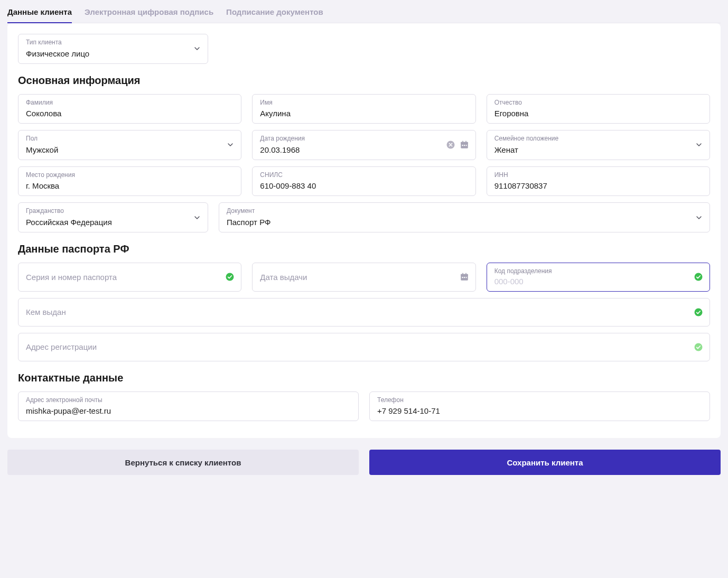 This screenshot has width=728, height=578. I want to click on gender-label: Пол, so click(130, 139).